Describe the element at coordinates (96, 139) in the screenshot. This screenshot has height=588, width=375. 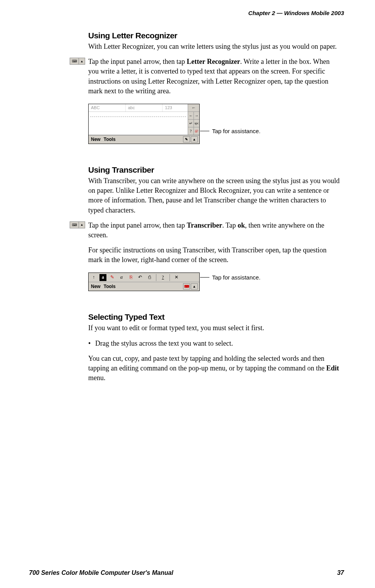
I see `lr-new-label: New` at that location.